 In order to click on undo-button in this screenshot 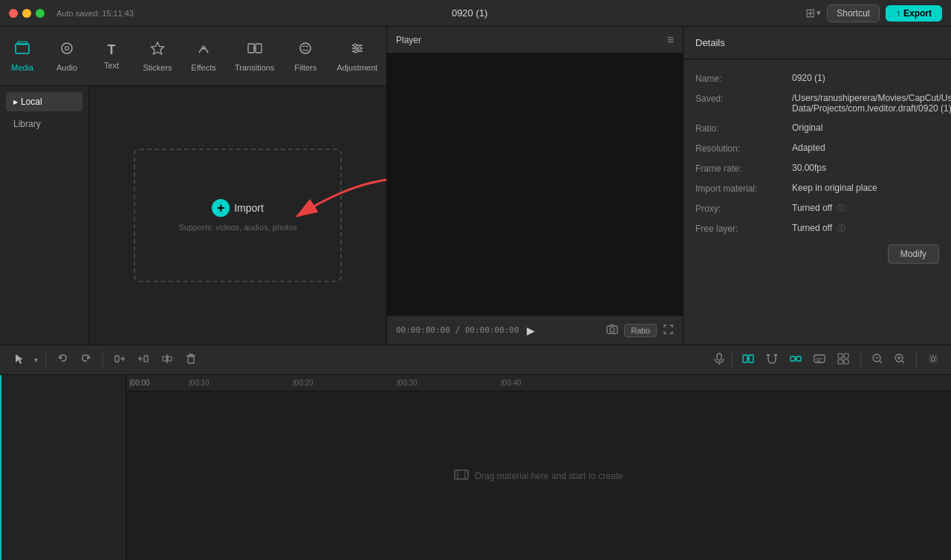, I will do `click(62, 359)`.